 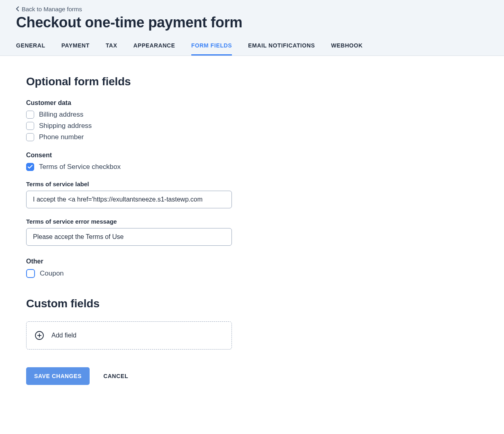 I want to click on consent-label: Consent, so click(x=141, y=155).